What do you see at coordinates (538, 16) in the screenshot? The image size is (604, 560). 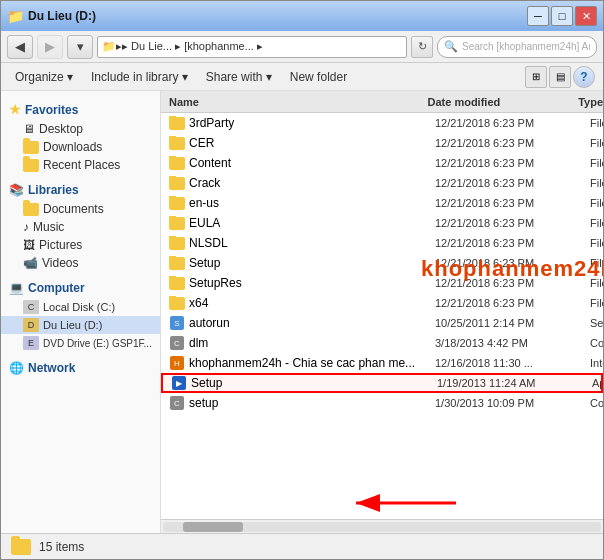 I see `minimize-button: ─` at bounding box center [538, 16].